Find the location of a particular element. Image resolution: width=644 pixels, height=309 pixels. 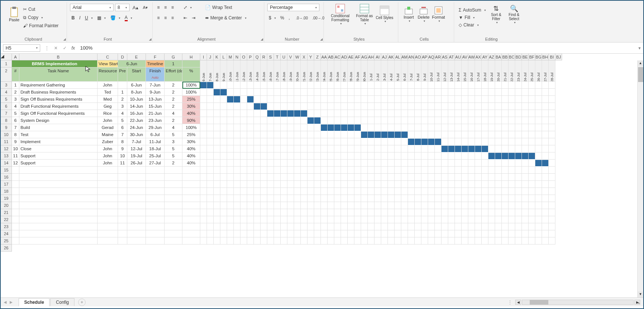

row-header: 15 is located at coordinates (6, 170).